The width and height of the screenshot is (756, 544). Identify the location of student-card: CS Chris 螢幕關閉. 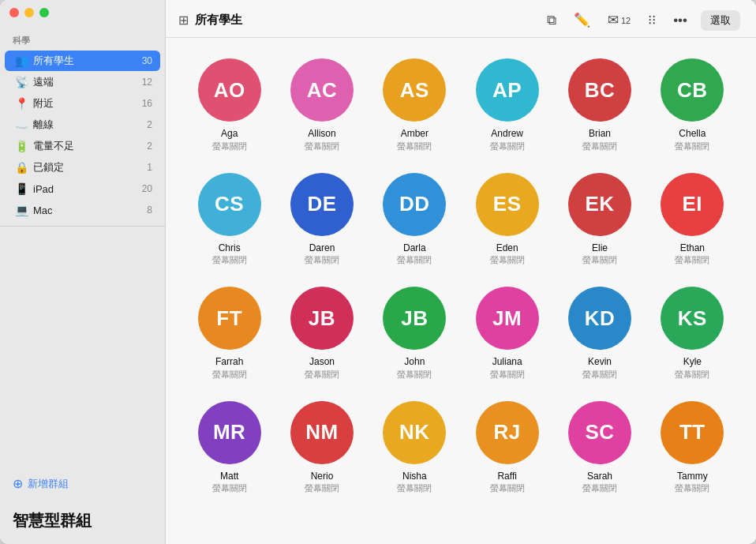
(229, 219).